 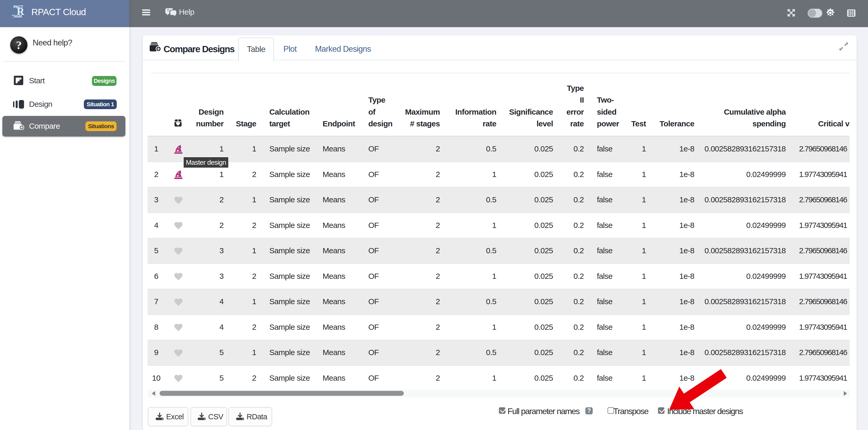 What do you see at coordinates (18, 7) in the screenshot?
I see `svg-text: PACT` at bounding box center [18, 7].